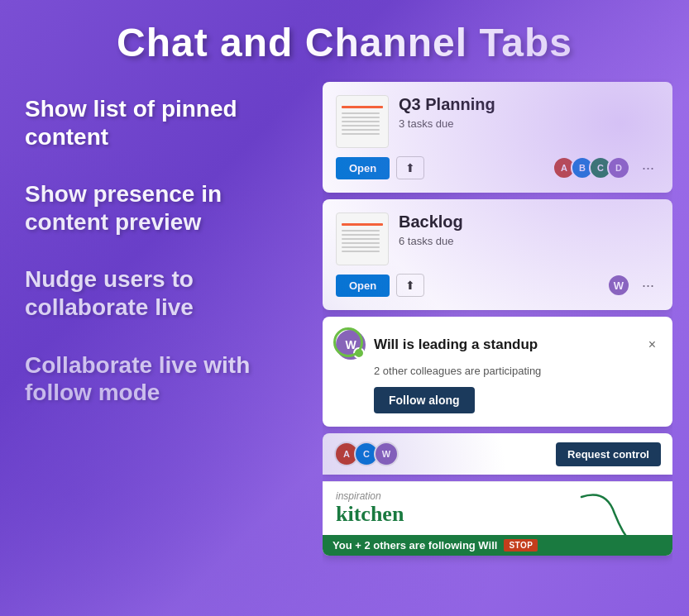 The image size is (689, 616). Describe the element at coordinates (529, 230) in the screenshot. I see `backlog-info: Backlog 6 tasks due` at that location.